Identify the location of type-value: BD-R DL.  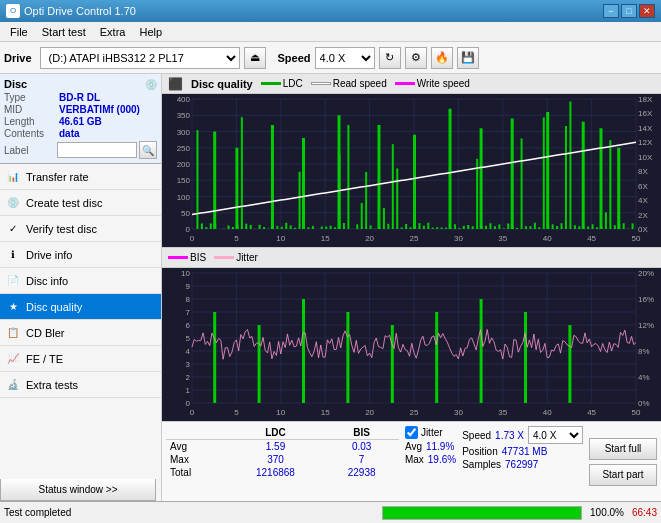
(80, 98).